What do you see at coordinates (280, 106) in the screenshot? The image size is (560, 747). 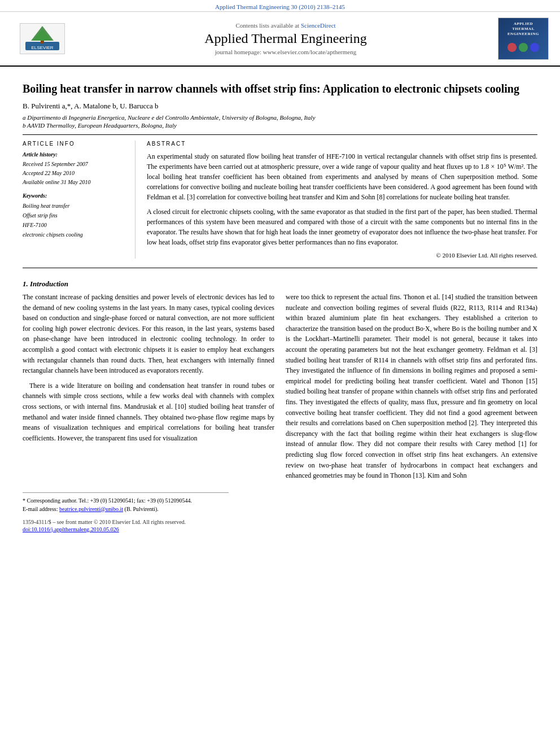 I see `authors-line: B. Pulvirenti a,*, A. Matalone b, U. Bar…` at bounding box center [280, 106].